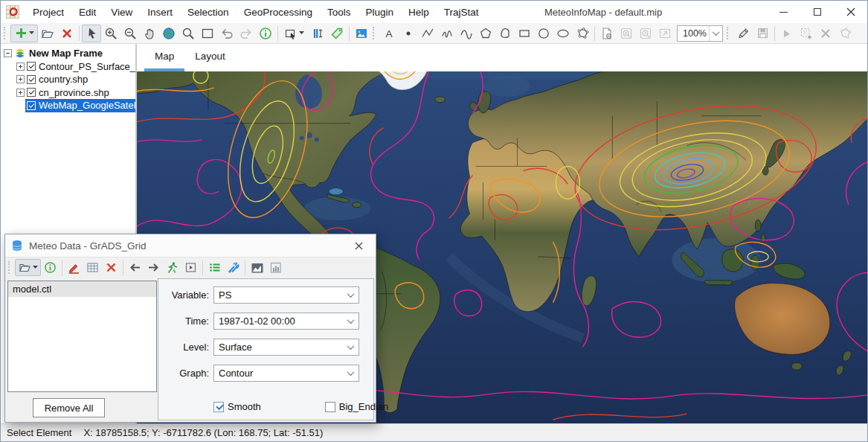  I want to click on smooth-checkbox, so click(219, 407).